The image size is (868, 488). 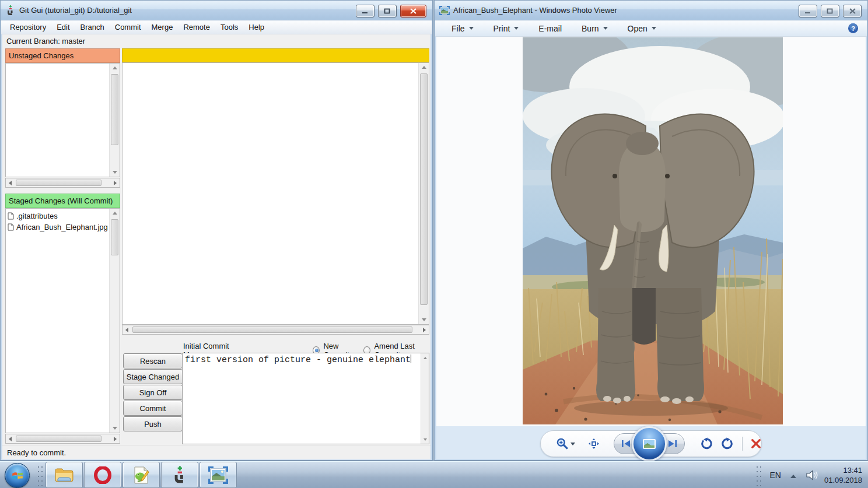 I want to click on unstaged-changes-list, so click(x=63, y=120).